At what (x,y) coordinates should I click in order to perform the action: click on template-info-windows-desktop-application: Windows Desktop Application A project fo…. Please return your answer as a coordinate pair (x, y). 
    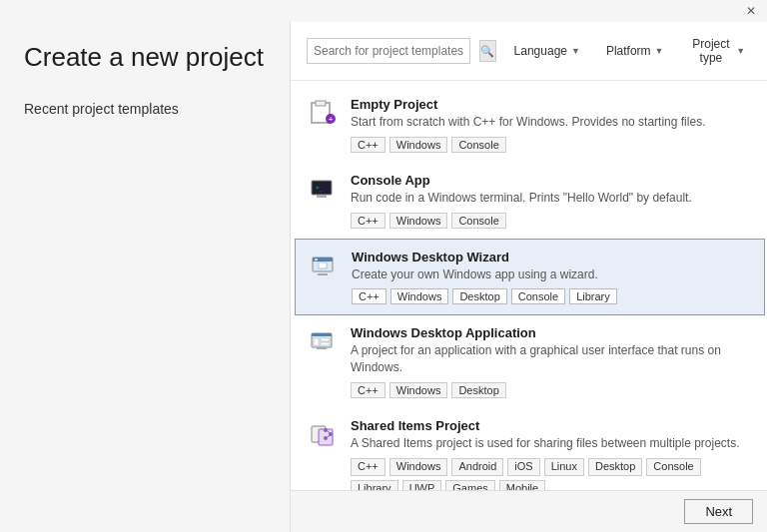
    Looking at the image, I should click on (551, 361).